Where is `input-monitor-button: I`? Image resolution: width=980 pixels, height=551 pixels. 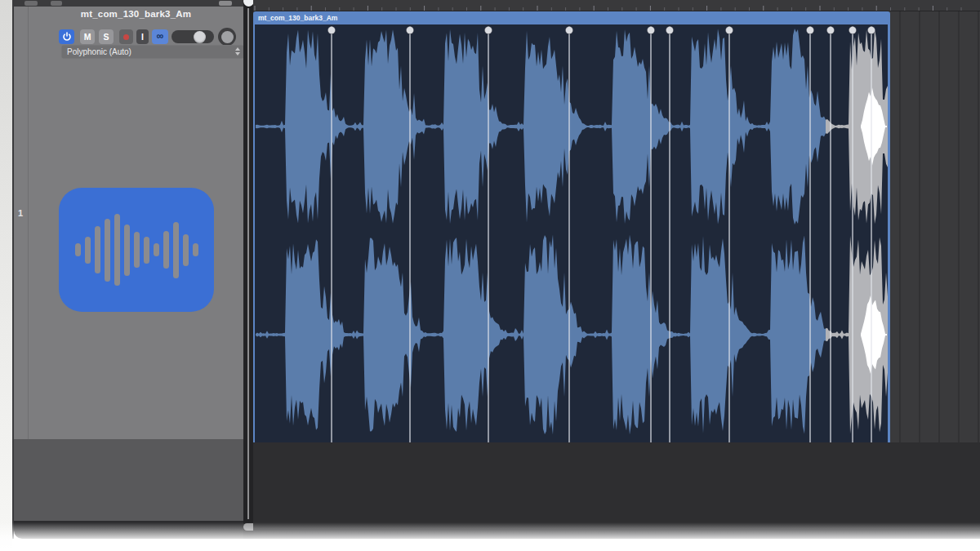
input-monitor-button: I is located at coordinates (142, 37).